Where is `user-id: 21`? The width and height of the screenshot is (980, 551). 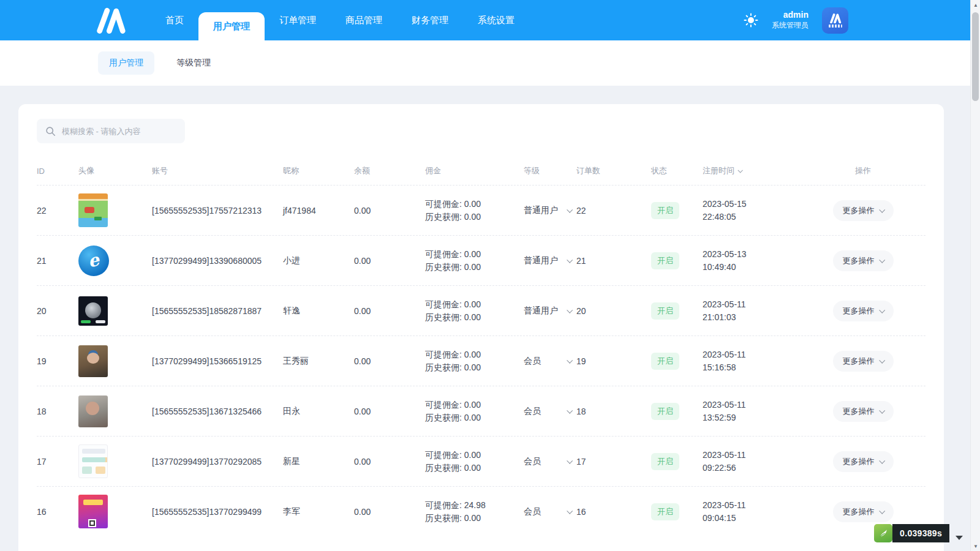
user-id: 21 is located at coordinates (58, 261).